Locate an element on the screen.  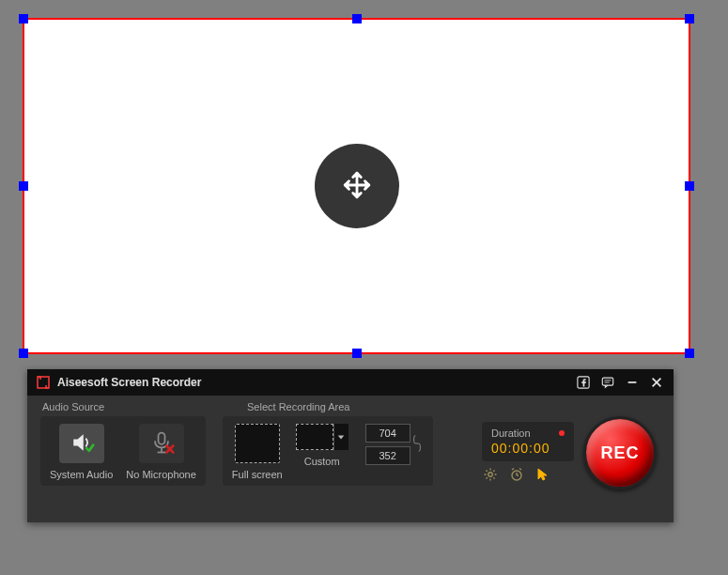
alarm-clock-icon is located at coordinates (517, 475).